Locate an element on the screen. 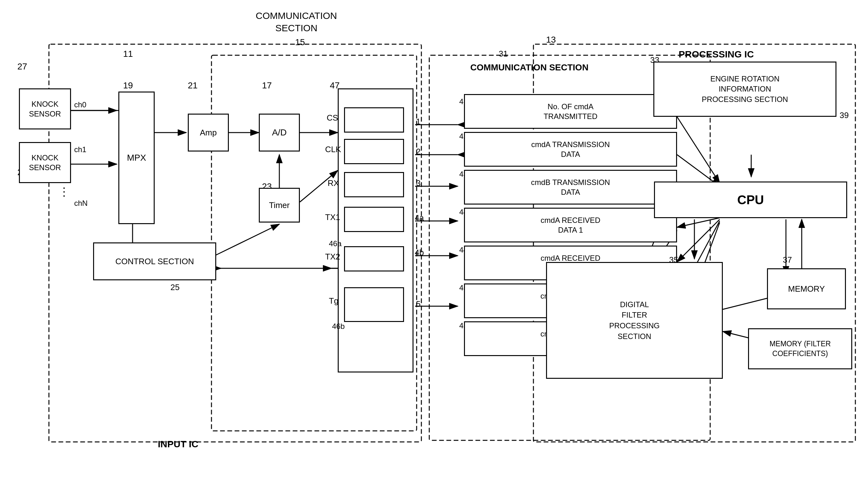 This screenshot has height=494, width=868. no-cmda-transmitted-box: No. OF cmdATRANSMITTED is located at coordinates (571, 111).